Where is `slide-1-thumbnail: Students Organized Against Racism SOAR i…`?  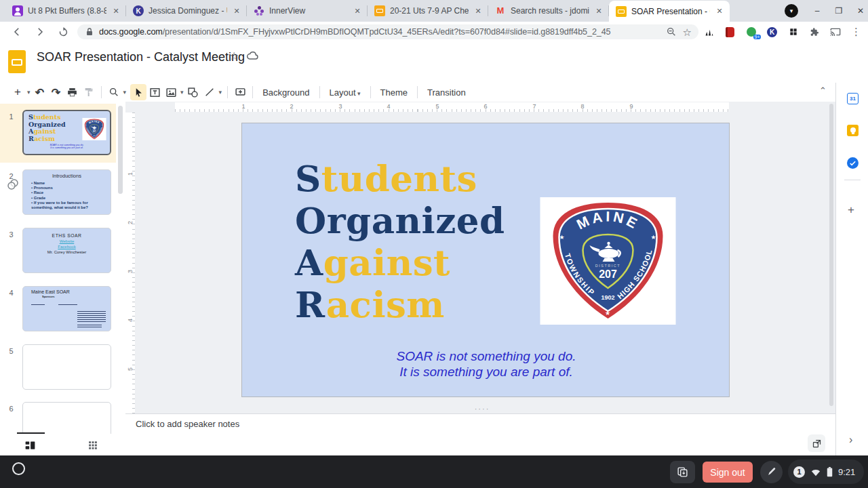 slide-1-thumbnail: Students Organized Against Racism SOAR i… is located at coordinates (66, 133).